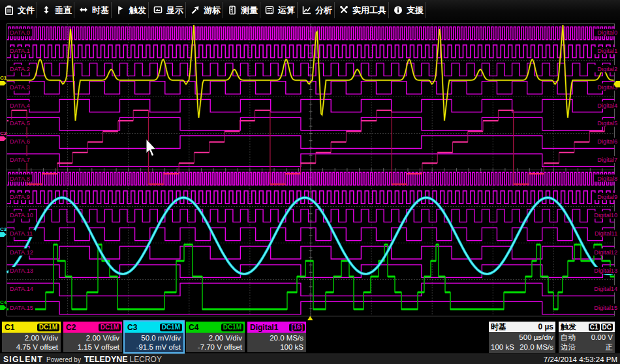 The width and height of the screenshot is (620, 364). I want to click on svg-text: DATA.10, so click(22, 215).